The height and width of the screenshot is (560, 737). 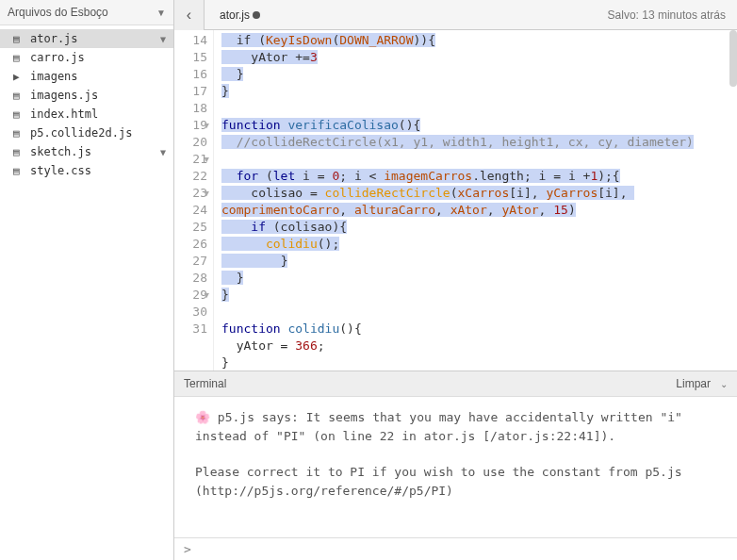 What do you see at coordinates (87, 114) in the screenshot?
I see `file-item-index-html: ▤index.html` at bounding box center [87, 114].